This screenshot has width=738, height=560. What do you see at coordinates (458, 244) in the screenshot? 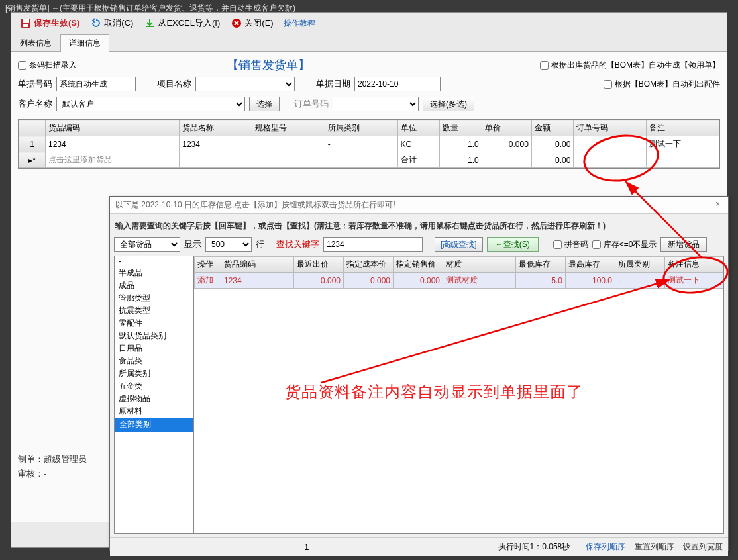
I see `adv-search-button: [高级查找]` at bounding box center [458, 244].